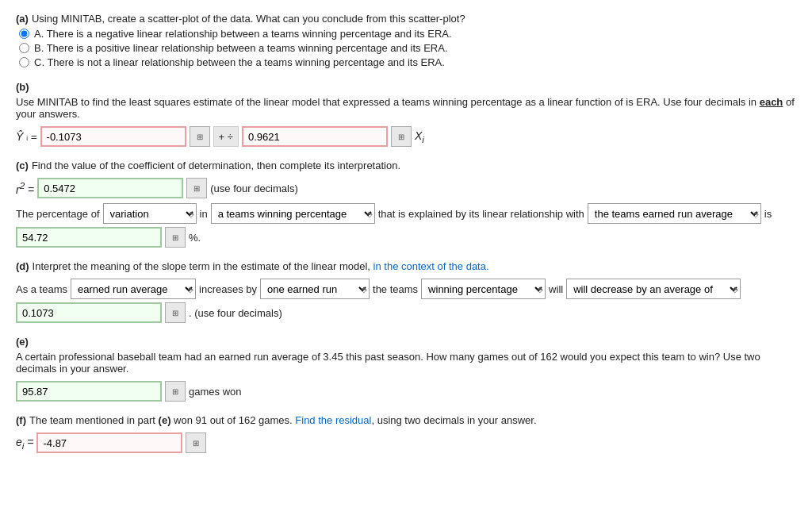  I want to click on equals-i: ᵢ =, so click(32, 136).